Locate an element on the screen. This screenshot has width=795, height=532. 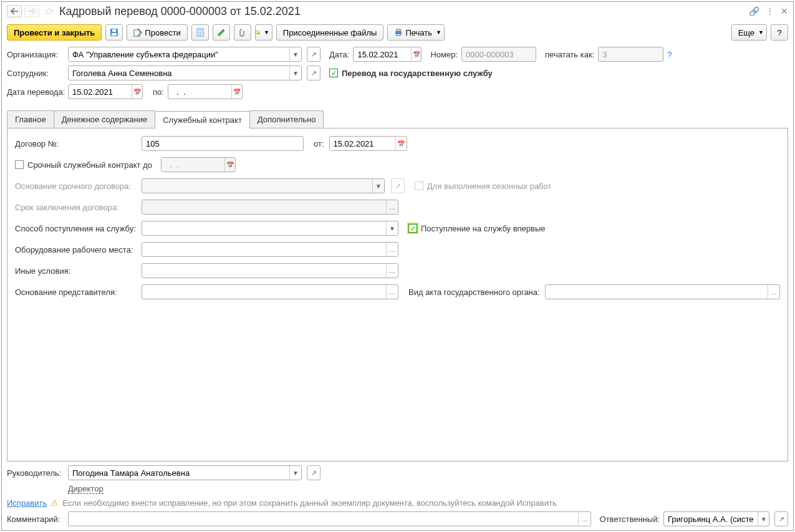
other-cond-input-group: … is located at coordinates (270, 271).